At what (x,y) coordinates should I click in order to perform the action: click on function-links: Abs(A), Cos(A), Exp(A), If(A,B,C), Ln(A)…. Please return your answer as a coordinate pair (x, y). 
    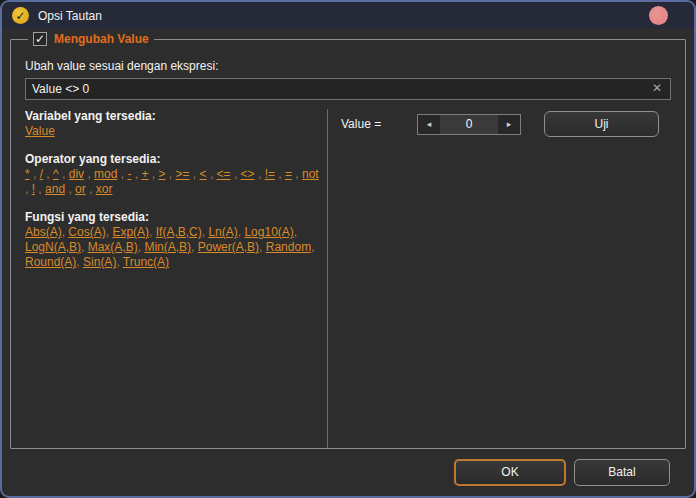
    Looking at the image, I should click on (173, 248).